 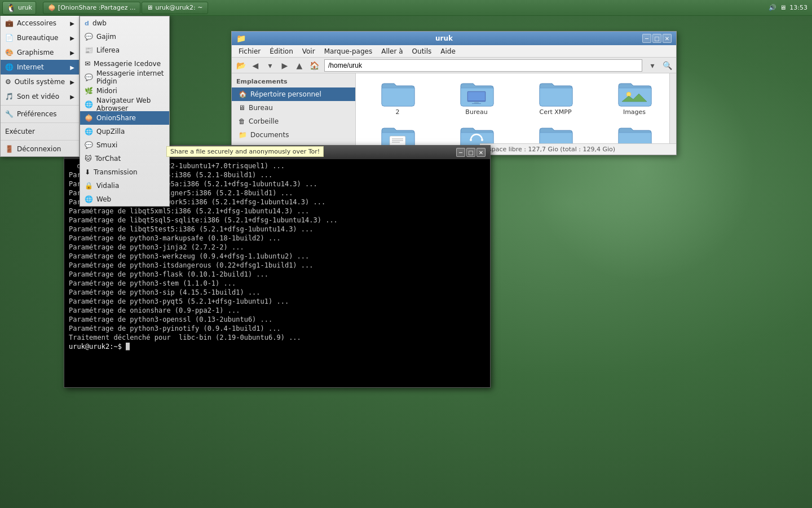 I want to click on submenu-vidalia: 🔒 Vidalia, so click(x=125, y=186).